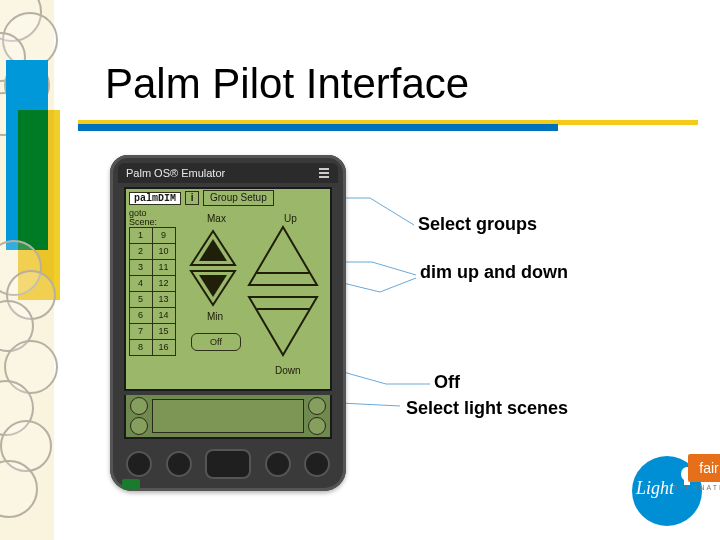 This screenshot has width=720, height=540. Describe the element at coordinates (141, 348) in the screenshot. I see `scene-button: 8` at that location.